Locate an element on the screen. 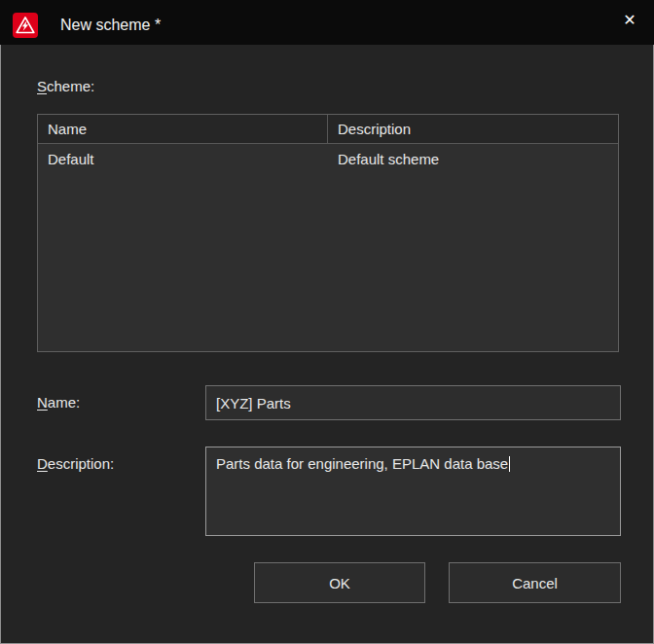 Image resolution: width=654 pixels, height=644 pixels. scheme-label: Scheme: is located at coordinates (66, 86).